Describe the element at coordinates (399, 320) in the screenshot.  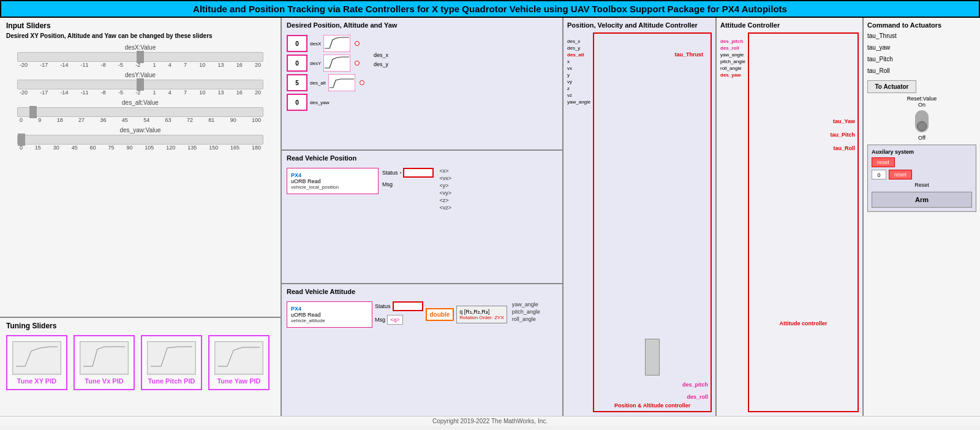
I see `attitude-msg-line: Msg <q>` at that location.